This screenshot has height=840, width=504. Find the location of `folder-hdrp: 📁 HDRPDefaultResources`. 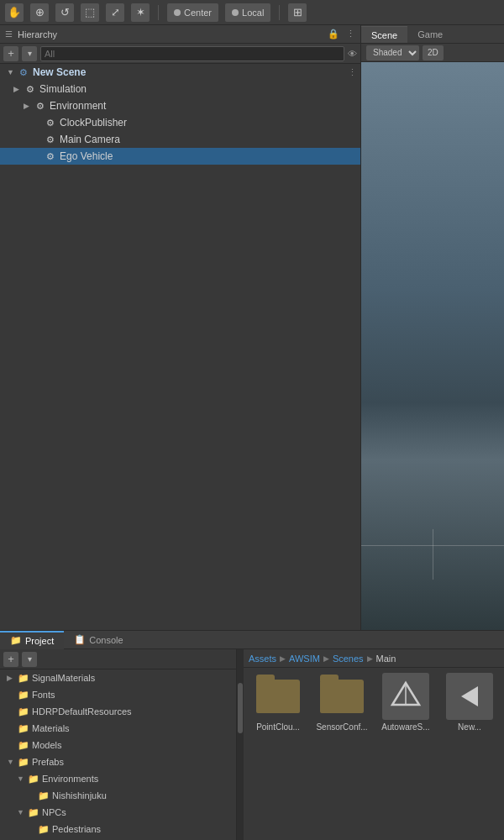

folder-hdrp: 📁 HDRPDefaultResources is located at coordinates (118, 711).